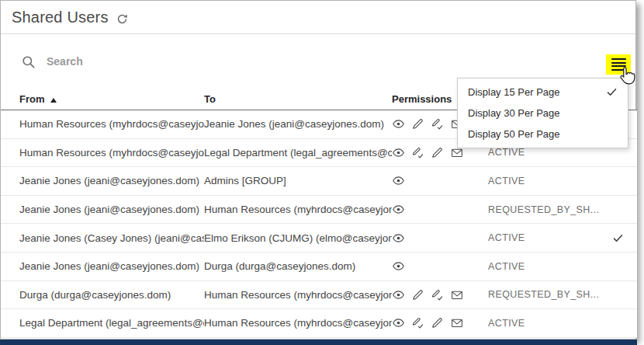 The image size is (644, 345). What do you see at coordinates (171, 61) in the screenshot?
I see `search-input` at bounding box center [171, 61].